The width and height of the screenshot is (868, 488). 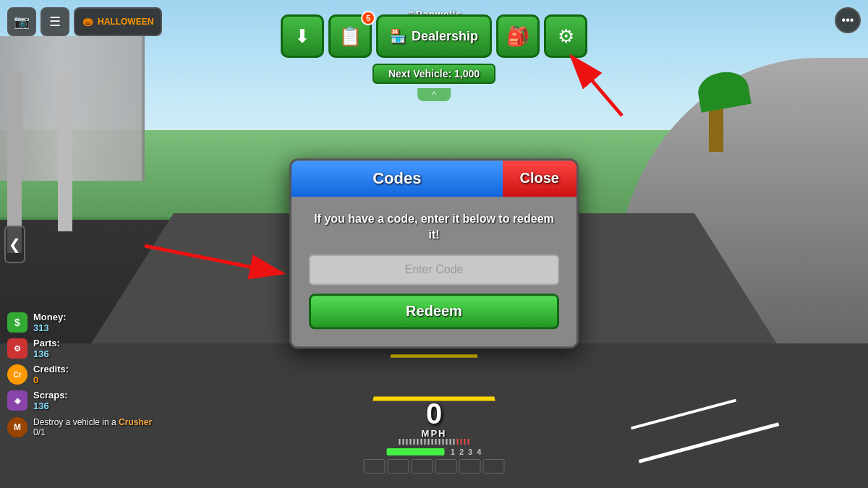 What do you see at coordinates (540, 179) in the screenshot?
I see `close-button: Close` at bounding box center [540, 179].